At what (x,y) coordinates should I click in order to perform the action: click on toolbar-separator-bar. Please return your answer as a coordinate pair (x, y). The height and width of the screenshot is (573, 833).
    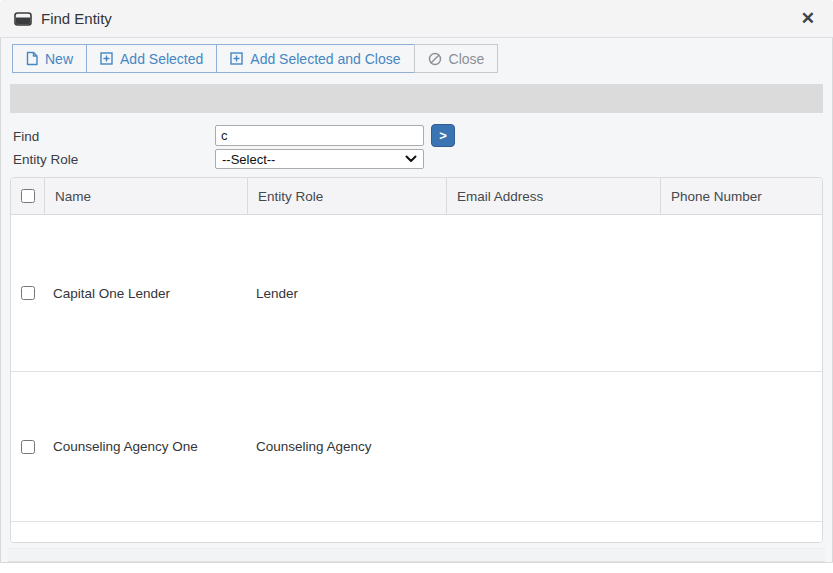
    Looking at the image, I should click on (416, 98).